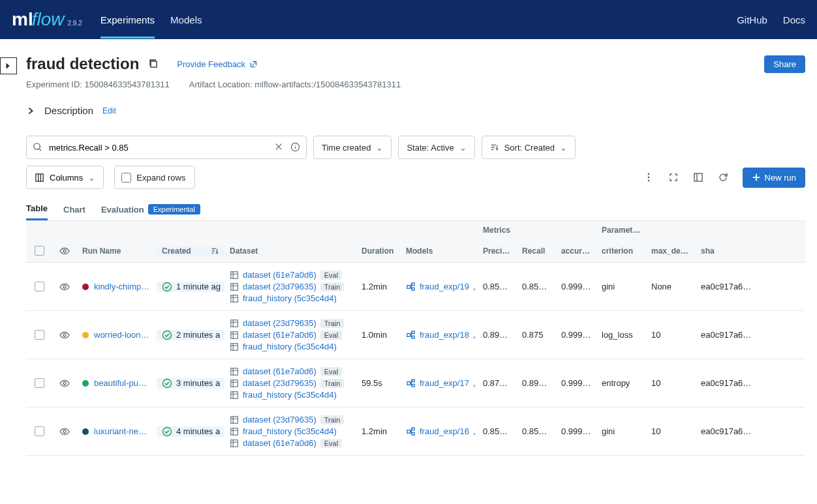  Describe the element at coordinates (98, 85) in the screenshot. I see `experiment-id-label: Experiment ID: 150084633543781311` at that location.